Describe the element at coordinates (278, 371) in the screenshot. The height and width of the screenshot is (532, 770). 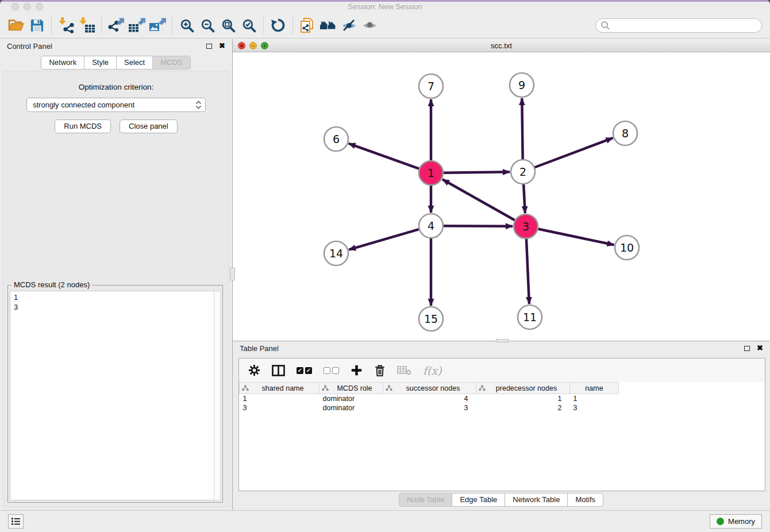
I see `split-panel-icon` at that location.